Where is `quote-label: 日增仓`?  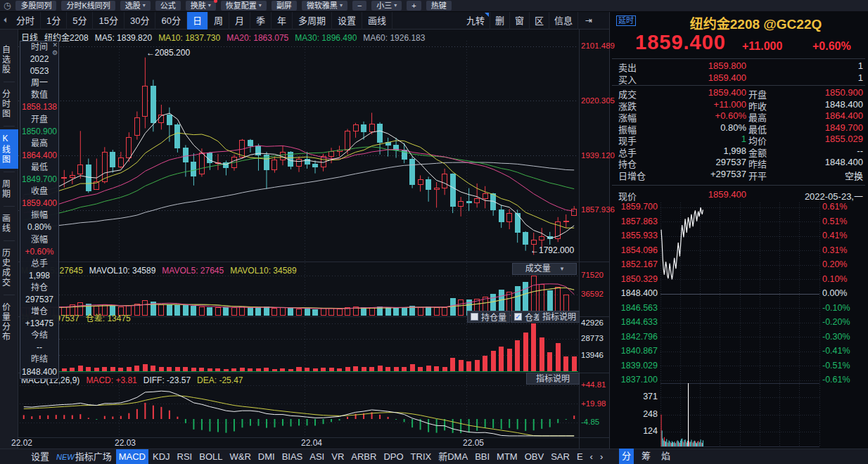 quote-label: 日增仓 is located at coordinates (632, 176).